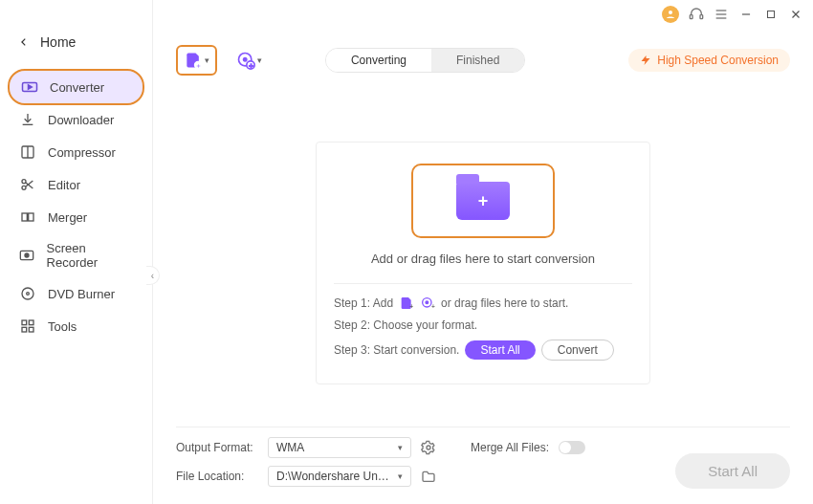 This screenshot has height=504, width=813. Describe the element at coordinates (77, 46) in the screenshot. I see `home-nav: Home` at that location.